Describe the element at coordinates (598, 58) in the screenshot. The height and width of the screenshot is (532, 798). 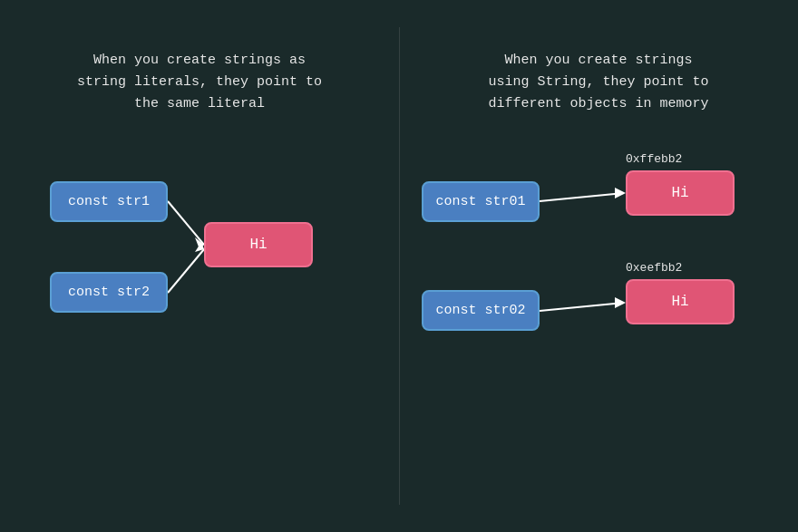
I see `right-description: When you create strings using String, th…` at that location.